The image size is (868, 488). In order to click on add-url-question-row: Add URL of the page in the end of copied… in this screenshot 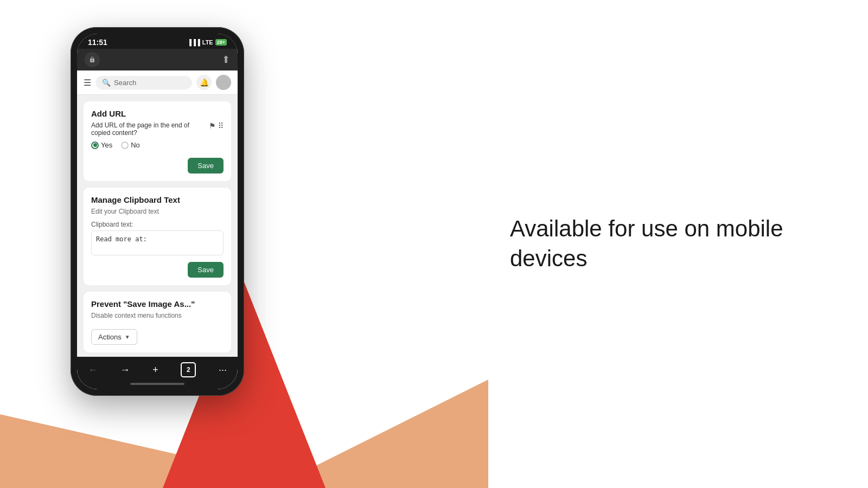, I will do `click(157, 129)`.